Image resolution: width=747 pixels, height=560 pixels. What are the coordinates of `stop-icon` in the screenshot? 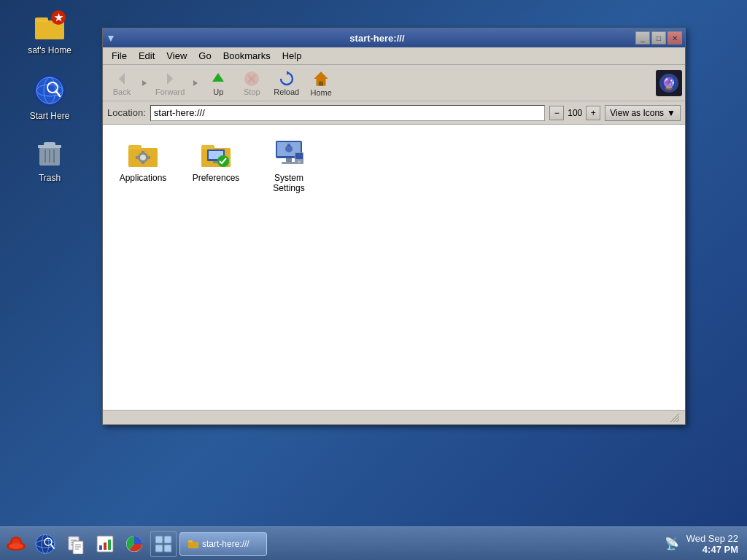 It's located at (252, 79).